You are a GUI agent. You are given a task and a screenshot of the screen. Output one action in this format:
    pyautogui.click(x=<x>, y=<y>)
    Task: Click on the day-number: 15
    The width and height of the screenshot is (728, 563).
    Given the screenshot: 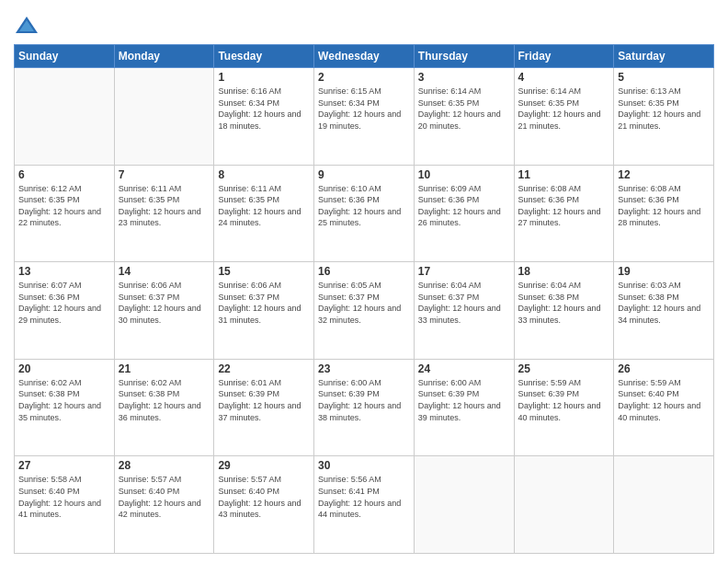 What is the action you would take?
    pyautogui.click(x=264, y=271)
    